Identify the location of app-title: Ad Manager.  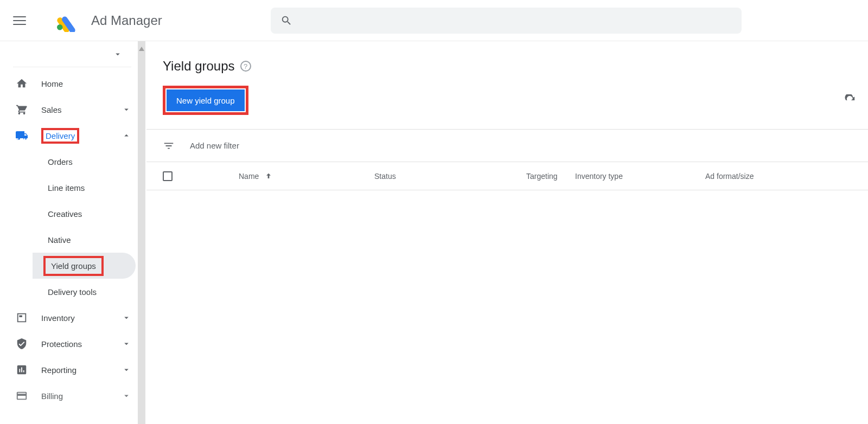
(127, 21).